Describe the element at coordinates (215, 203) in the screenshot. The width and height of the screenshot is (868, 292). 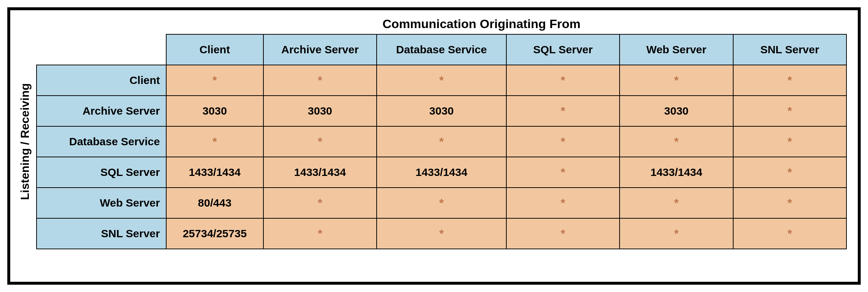
I see `data-cell: 80/443` at that location.